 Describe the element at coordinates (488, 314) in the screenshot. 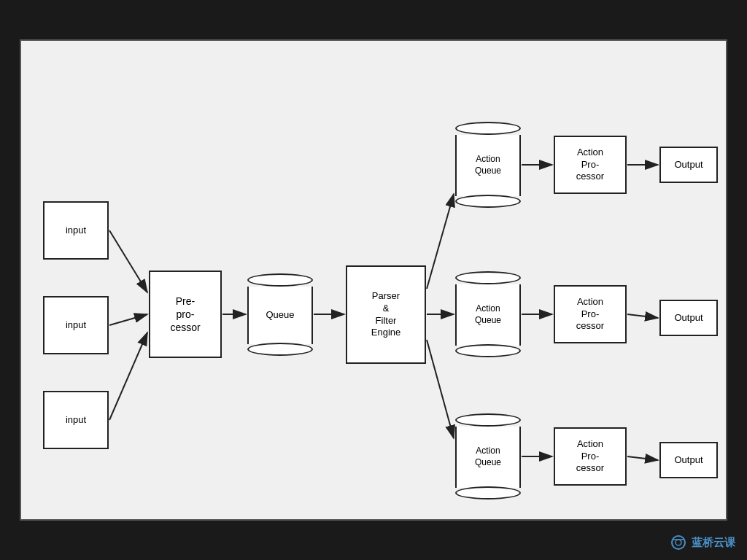

I see `action-queue-mid-cylinder: ActionQueue` at that location.